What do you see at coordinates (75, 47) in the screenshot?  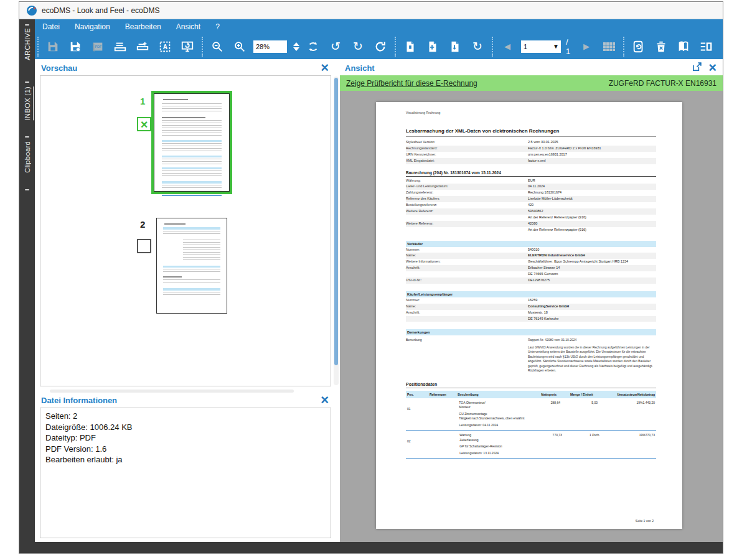 I see `save-as-icon` at bounding box center [75, 47].